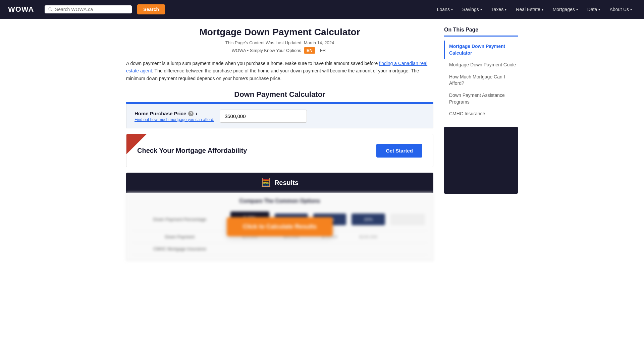 The width and height of the screenshot is (644, 362). What do you see at coordinates (174, 116) in the screenshot?
I see `calc-label-group: Home Purchase Price ? › Find out how muc…` at bounding box center [174, 116].